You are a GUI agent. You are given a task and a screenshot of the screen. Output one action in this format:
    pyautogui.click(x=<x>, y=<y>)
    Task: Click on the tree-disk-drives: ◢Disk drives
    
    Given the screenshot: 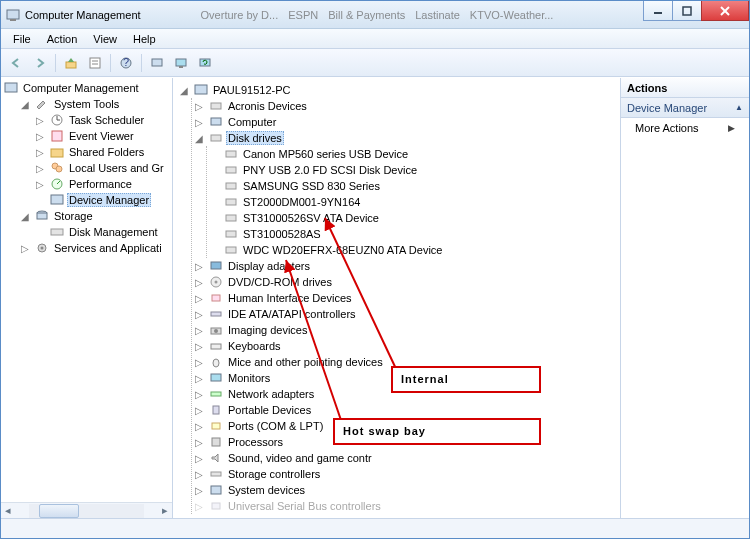 What is the action you would take?
    pyautogui.click(x=404, y=138)
    